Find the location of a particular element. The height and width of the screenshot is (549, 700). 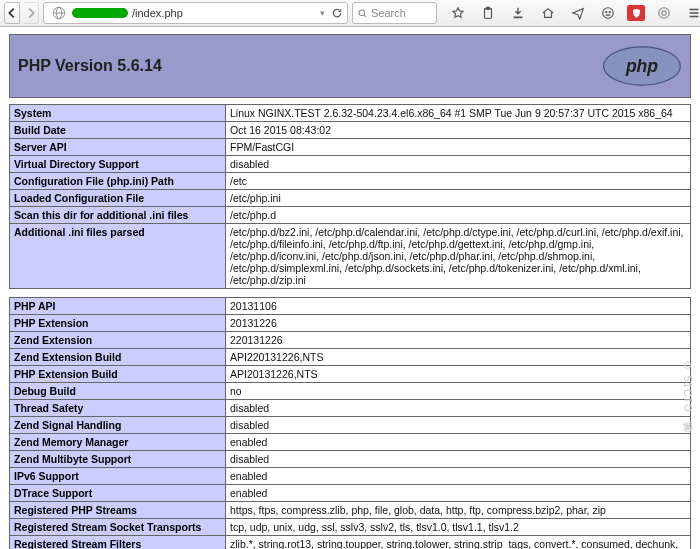

browser-toolbar: /index.php ▾ Search is located at coordinates (350, 14).